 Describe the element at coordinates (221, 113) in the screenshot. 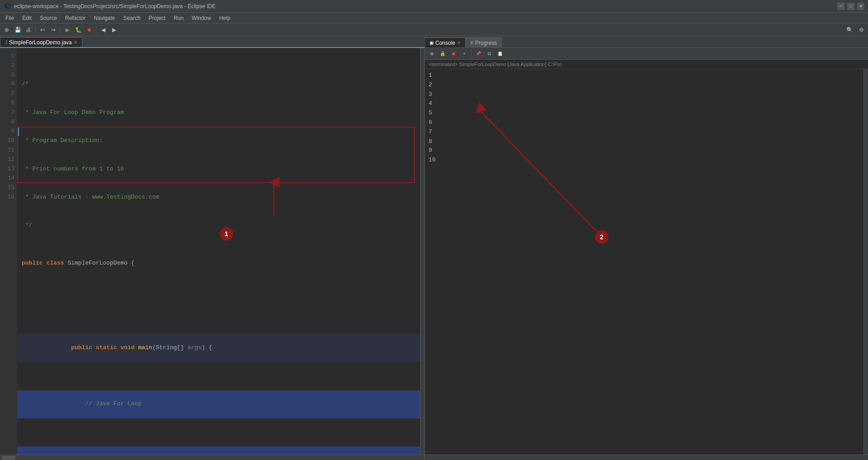

I see `code-line-2: * Java For Loop Demo Program` at that location.